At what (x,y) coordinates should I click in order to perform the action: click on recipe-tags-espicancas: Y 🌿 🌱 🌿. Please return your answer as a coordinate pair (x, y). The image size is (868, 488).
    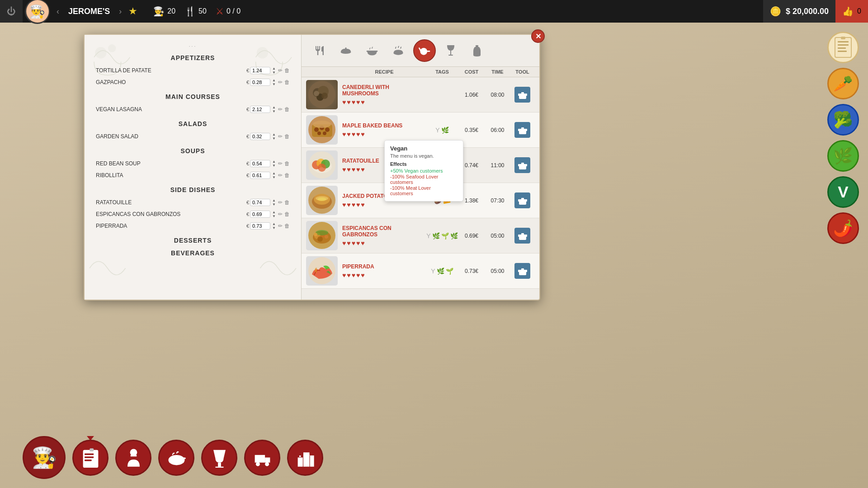
    Looking at the image, I should click on (442, 236).